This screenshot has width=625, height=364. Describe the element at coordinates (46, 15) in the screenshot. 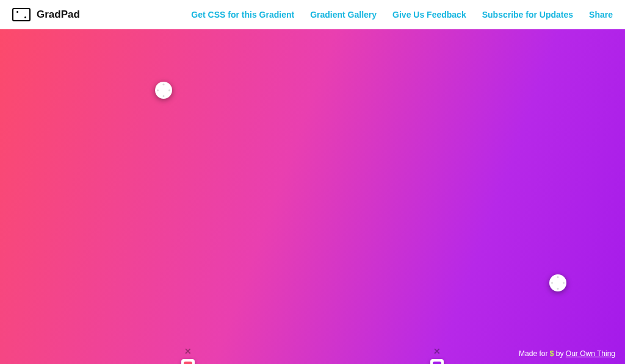

I see `brand-area: GradPad` at that location.